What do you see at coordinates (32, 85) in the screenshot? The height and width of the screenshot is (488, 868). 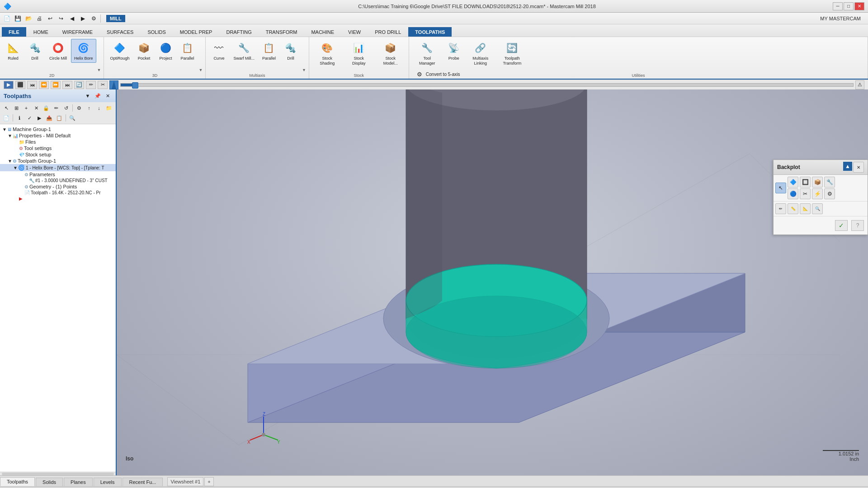 I see `prev-start-button: ⏮` at bounding box center [32, 85].